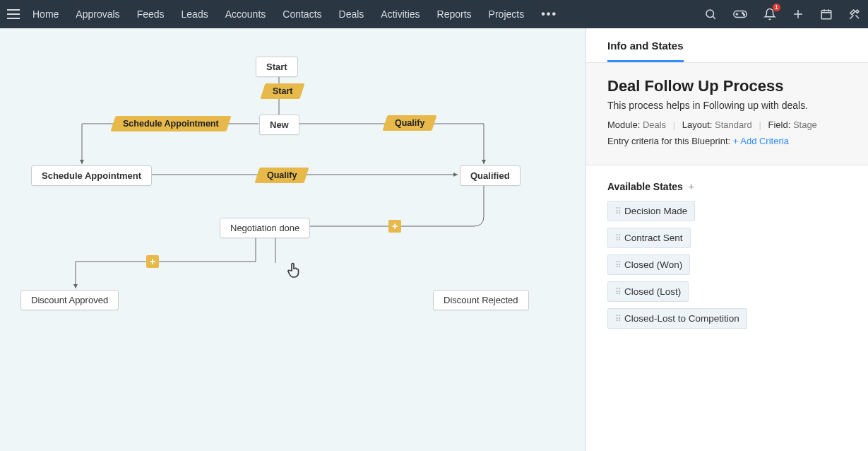  Describe the element at coordinates (727, 105) in the screenshot. I see `process-description: This process helps in Following up with …` at that location.